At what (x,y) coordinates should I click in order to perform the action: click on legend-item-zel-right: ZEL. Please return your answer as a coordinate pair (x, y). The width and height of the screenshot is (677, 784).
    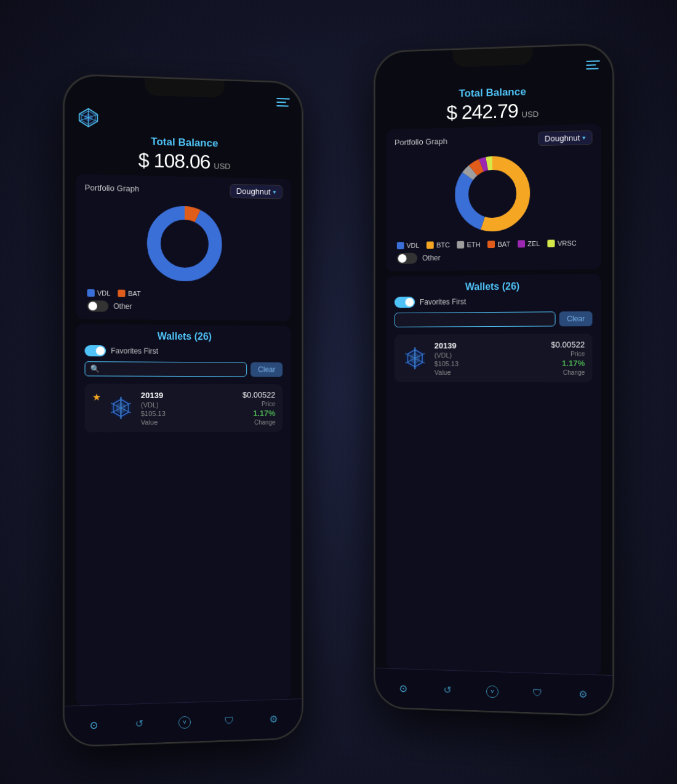
    Looking at the image, I should click on (529, 244).